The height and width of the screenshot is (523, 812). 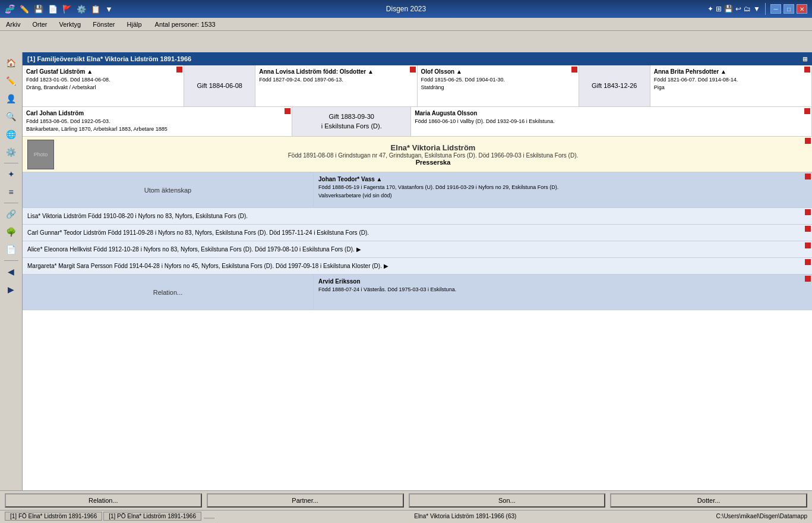 I want to click on maternal-marriage: Gift 1843-12-26, so click(x=615, y=86).